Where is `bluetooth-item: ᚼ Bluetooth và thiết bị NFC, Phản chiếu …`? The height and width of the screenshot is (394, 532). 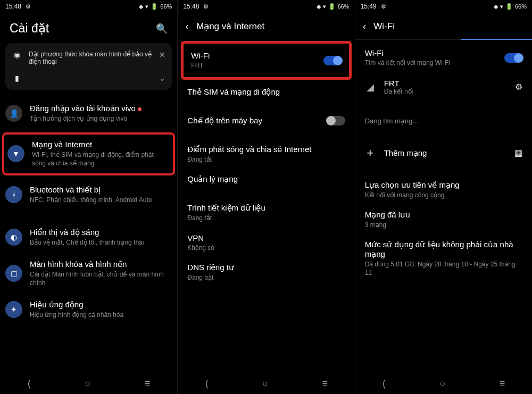 bluetooth-item: ᚼ Bluetooth và thiết bị NFC, Phản chiếu … is located at coordinates (88, 195).